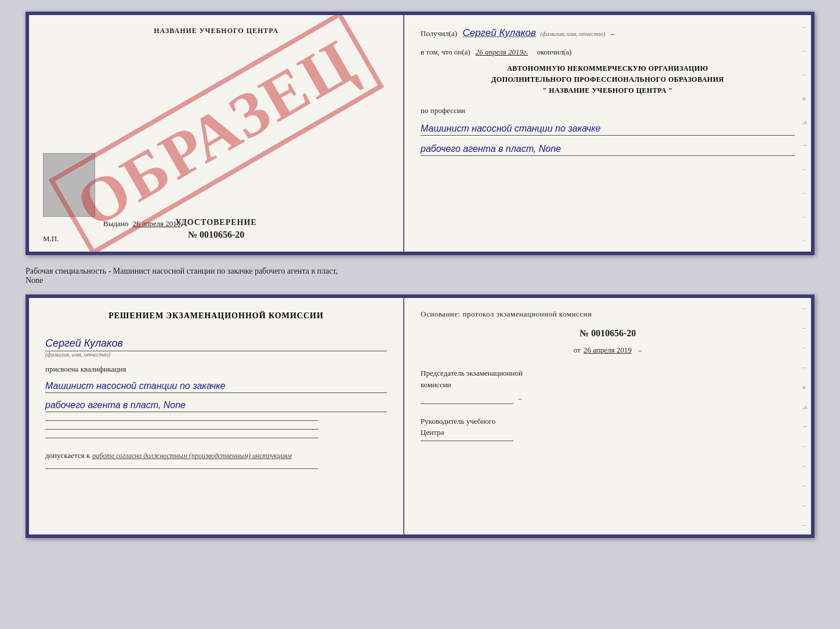 The image size is (840, 629). I want to click on prisvoena-label: присвоена квалификация, so click(216, 369).